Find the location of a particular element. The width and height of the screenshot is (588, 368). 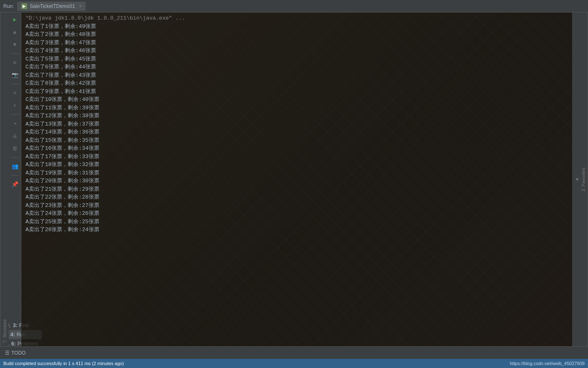

screenshot-button: 📷 is located at coordinates (15, 75).